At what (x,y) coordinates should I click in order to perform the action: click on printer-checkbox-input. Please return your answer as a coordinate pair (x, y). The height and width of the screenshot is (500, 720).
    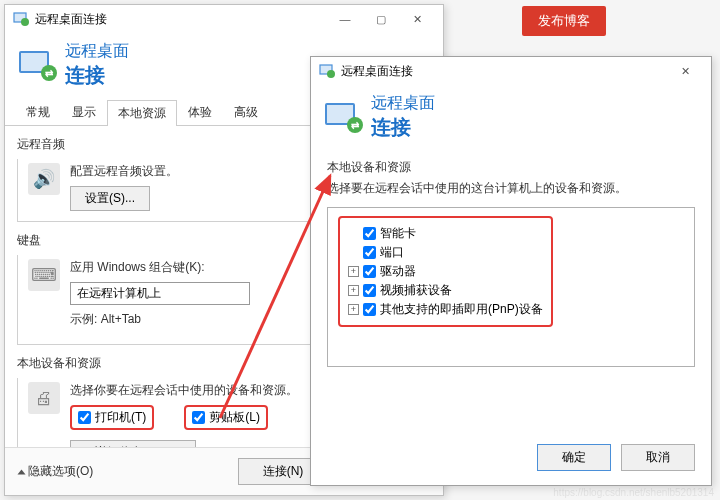
    Looking at the image, I should click on (84, 418).